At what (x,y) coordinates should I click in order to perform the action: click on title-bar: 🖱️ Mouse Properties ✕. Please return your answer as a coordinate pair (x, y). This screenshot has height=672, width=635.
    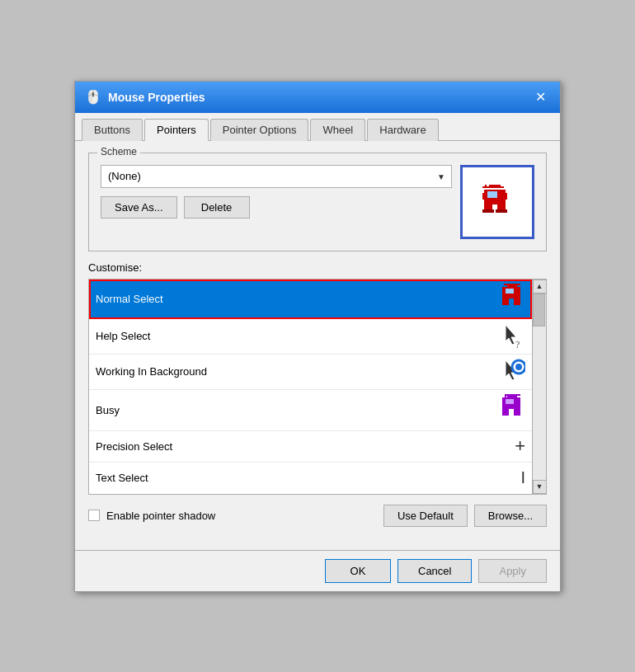
    Looking at the image, I should click on (318, 97).